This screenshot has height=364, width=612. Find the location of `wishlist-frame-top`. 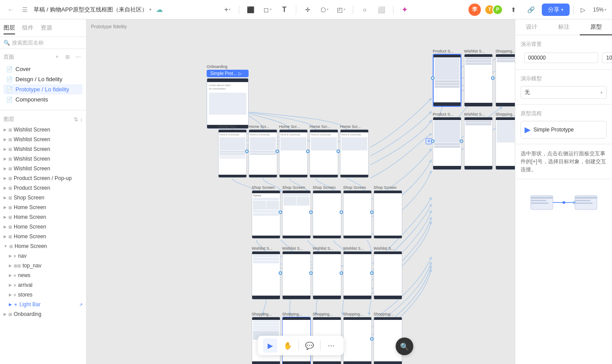

wishlist-frame-top is located at coordinates (479, 80).